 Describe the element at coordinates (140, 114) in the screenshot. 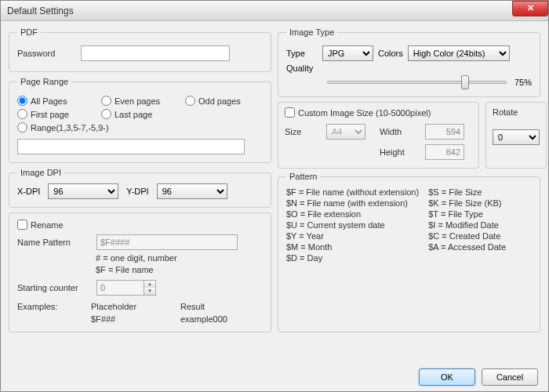

I see `radio-last-page: Last page` at that location.